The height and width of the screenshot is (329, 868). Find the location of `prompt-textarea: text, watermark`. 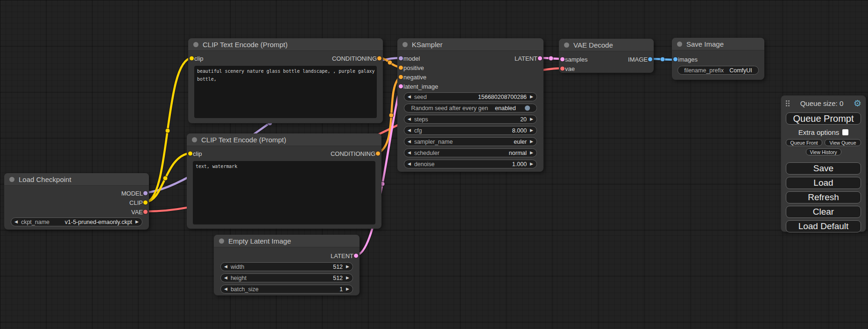

prompt-textarea: text, watermark is located at coordinates (284, 193).